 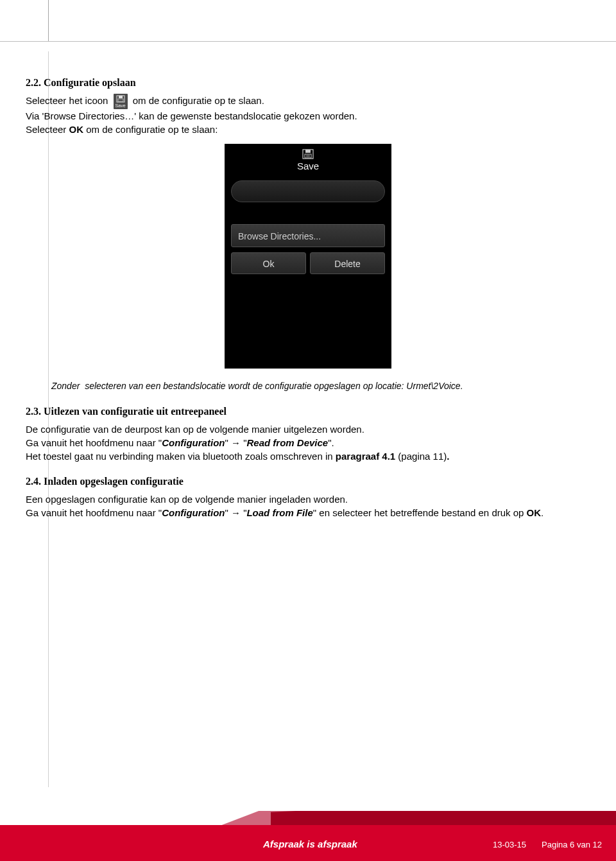 I want to click on text: Selecteer, so click(x=47, y=130).